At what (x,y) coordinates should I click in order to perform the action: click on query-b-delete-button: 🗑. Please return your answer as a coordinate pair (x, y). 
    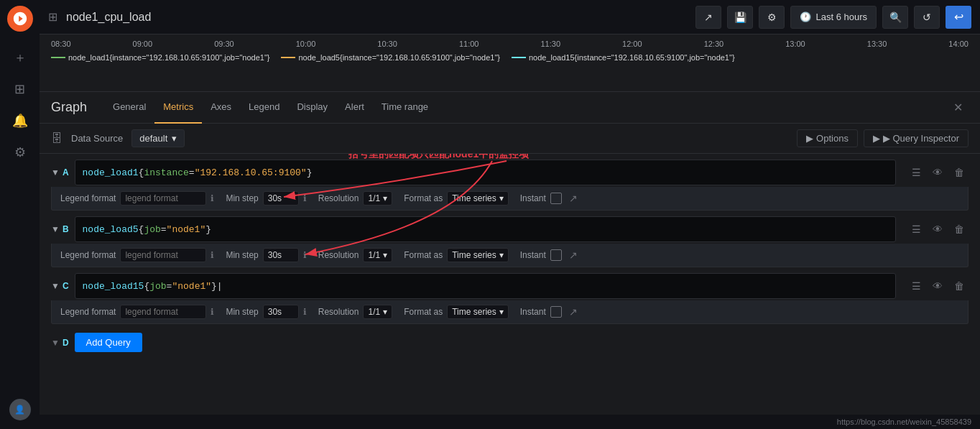
    Looking at the image, I should click on (959, 229).